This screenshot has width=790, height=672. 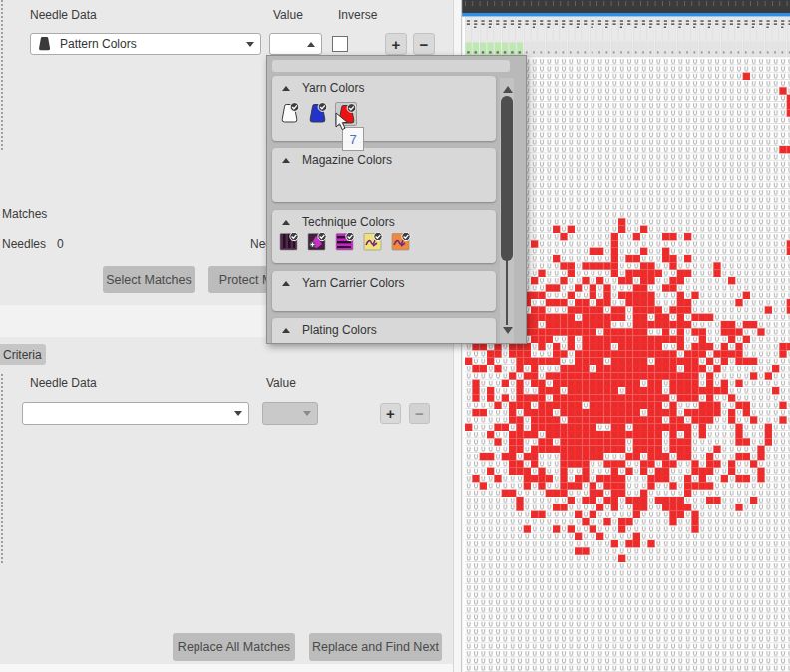 I want to click on magazine-colors-section: Magazine Colors, so click(x=384, y=175).